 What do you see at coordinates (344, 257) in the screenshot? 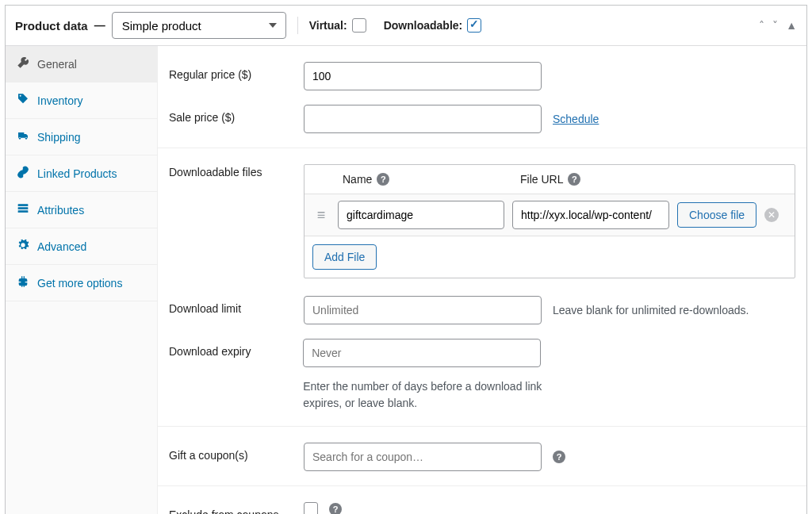
I see `add-file-button: Add File` at bounding box center [344, 257].